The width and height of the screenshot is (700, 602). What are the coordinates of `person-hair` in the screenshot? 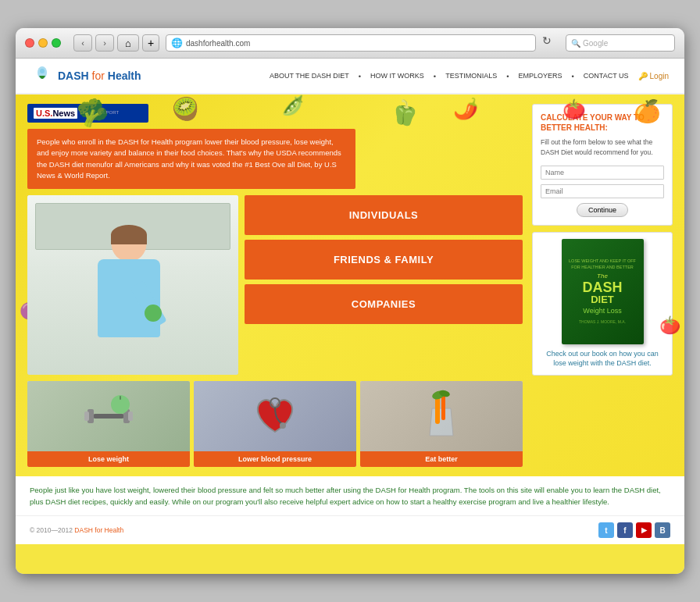 It's located at (129, 234).